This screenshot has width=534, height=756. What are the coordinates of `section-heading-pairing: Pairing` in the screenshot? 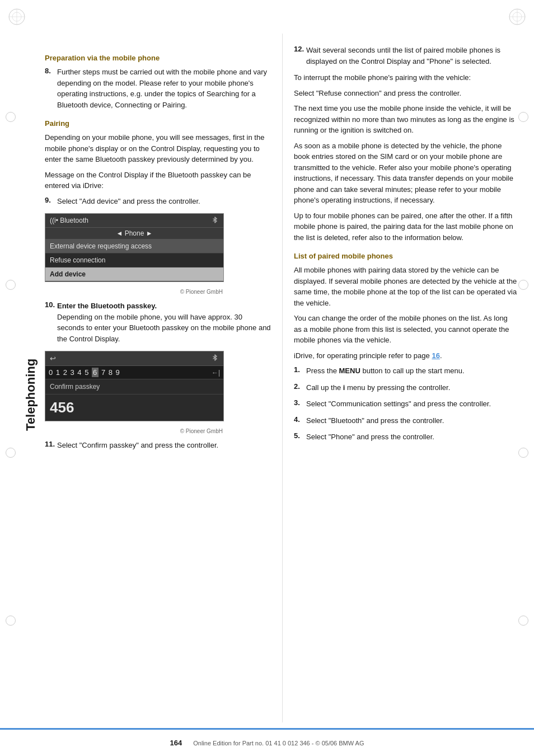 It's located at (158, 123).